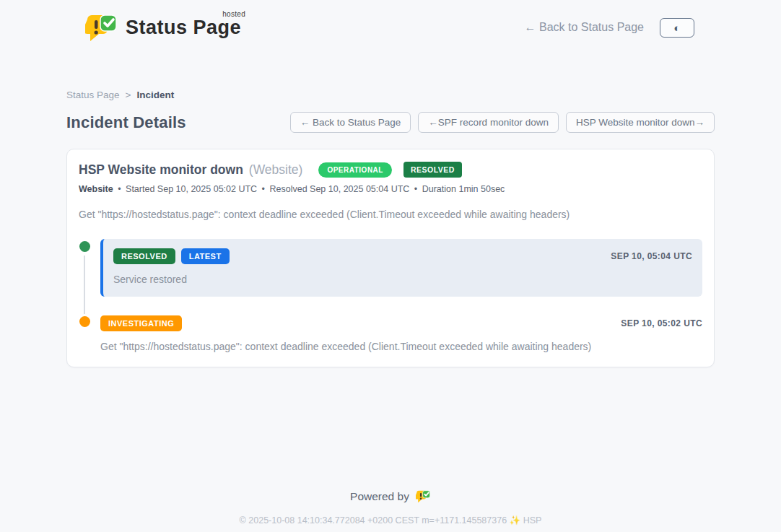 This screenshot has height=532, width=781. Describe the element at coordinates (401, 333) in the screenshot. I see `timeline-entry-investigating: INVESTIGATING SEP 10, 05:02 UTC Get "htt…` at that location.